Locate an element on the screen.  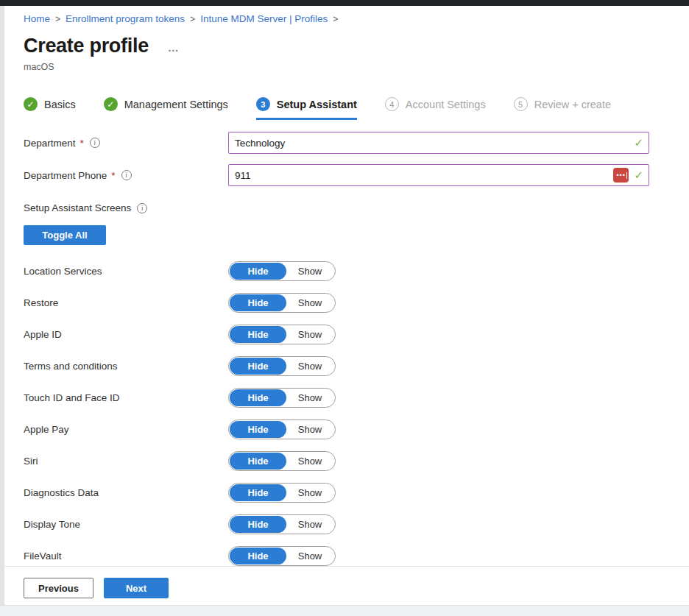
toggle-row-diagnostics-data: Diagnostics Data Hide Show is located at coordinates (356, 493).